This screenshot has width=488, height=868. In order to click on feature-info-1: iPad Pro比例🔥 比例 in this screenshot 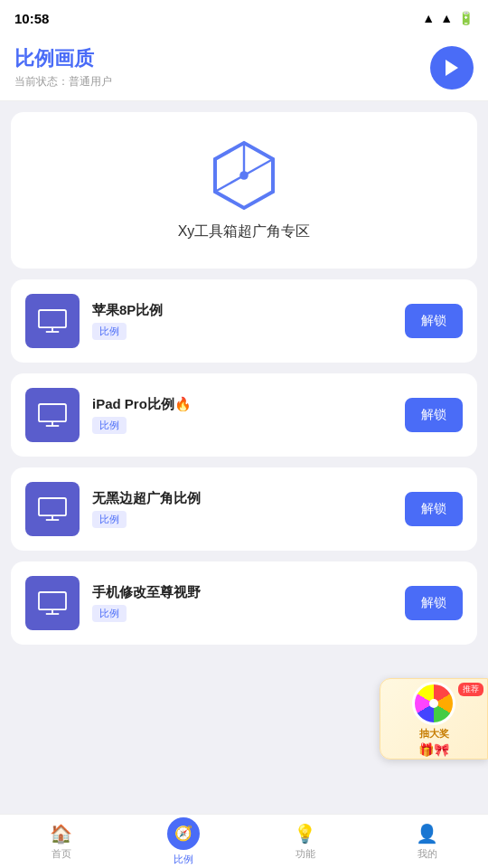, I will do `click(242, 415)`.